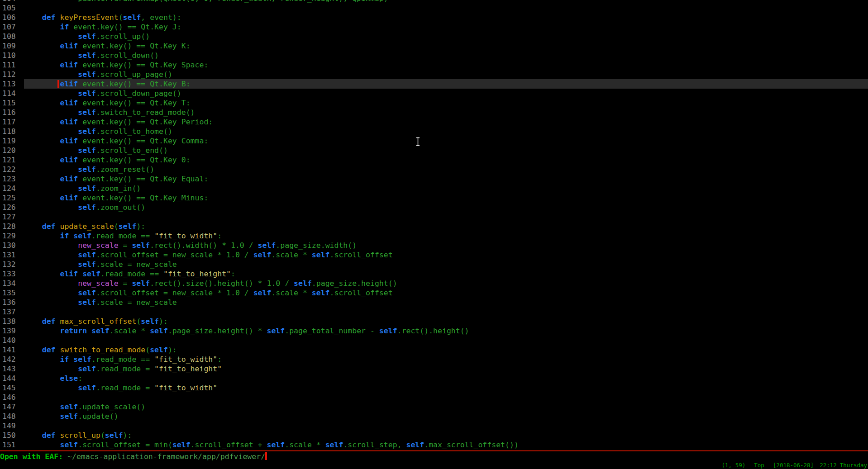  I want to click on code-line: 135 self.scroll_offset = new_scale * 1.0…, so click(434, 293).